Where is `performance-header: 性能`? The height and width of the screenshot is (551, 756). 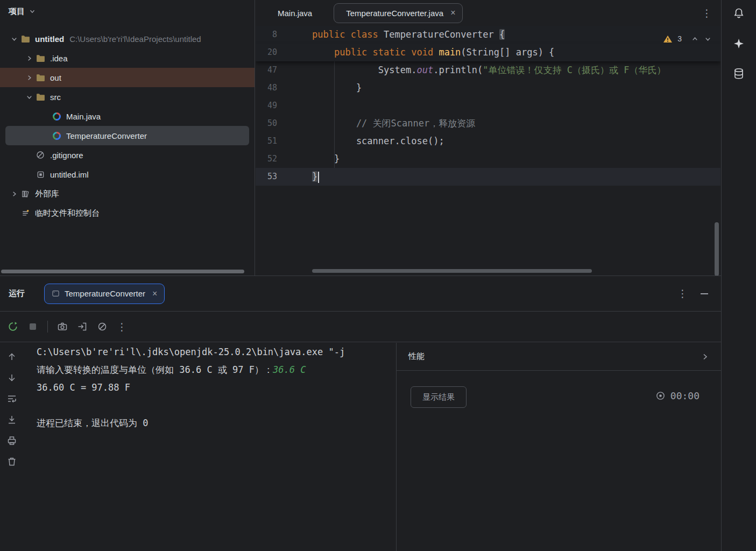 performance-header: 性能 is located at coordinates (559, 357).